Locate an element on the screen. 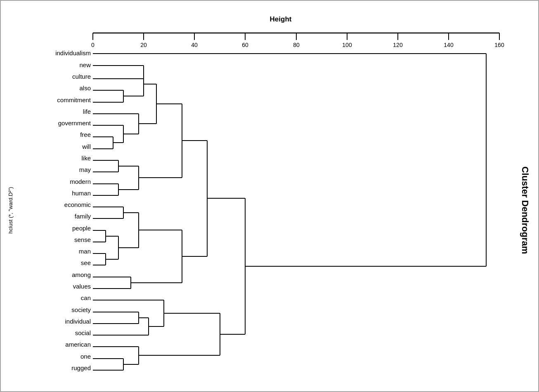 The image size is (539, 392). label-man: man is located at coordinates (85, 251).